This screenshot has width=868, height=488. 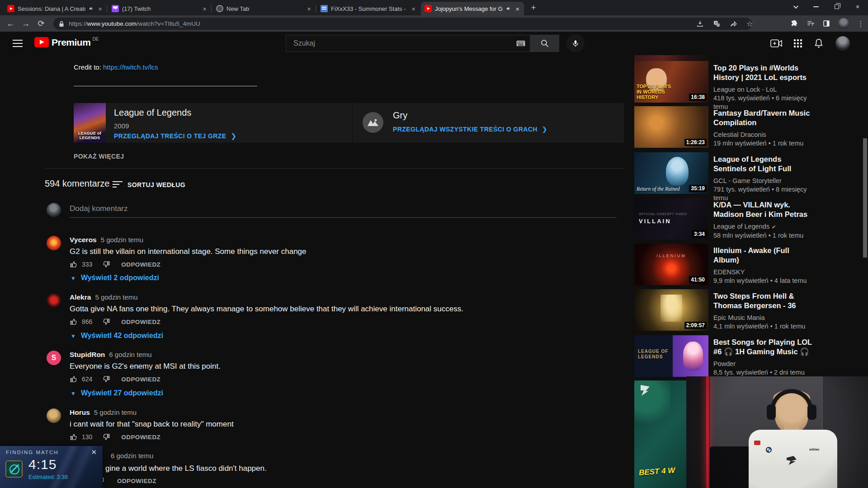 What do you see at coordinates (41, 23) in the screenshot?
I see `reload-button: ⟳` at bounding box center [41, 23].